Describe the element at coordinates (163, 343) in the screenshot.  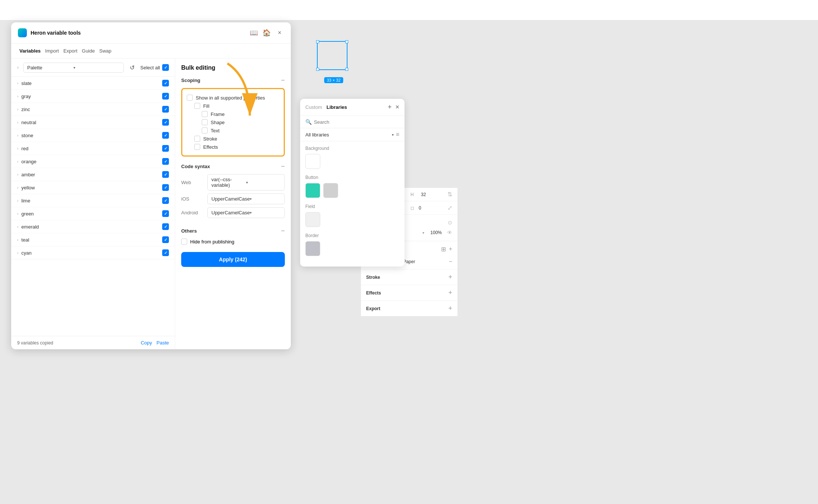
I see `paste-button: Paste` at that location.